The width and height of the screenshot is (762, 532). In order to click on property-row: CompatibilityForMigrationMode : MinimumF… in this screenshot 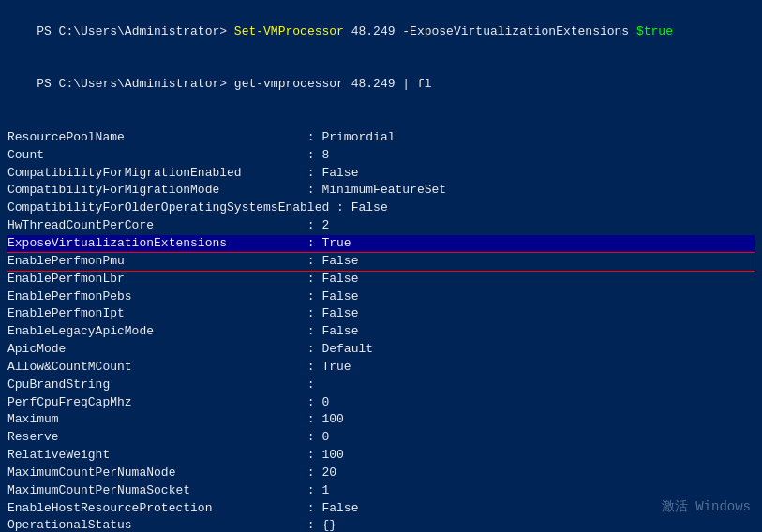, I will do `click(381, 191)`.